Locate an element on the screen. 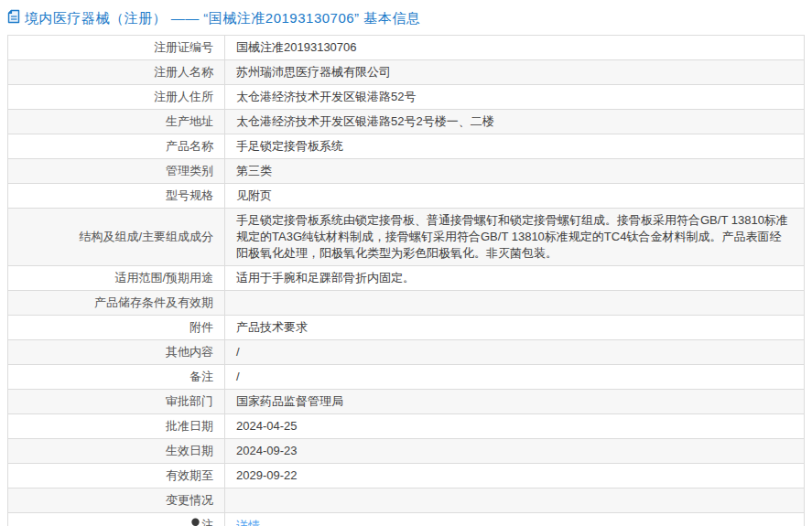  note-label: 注 is located at coordinates (207, 521).